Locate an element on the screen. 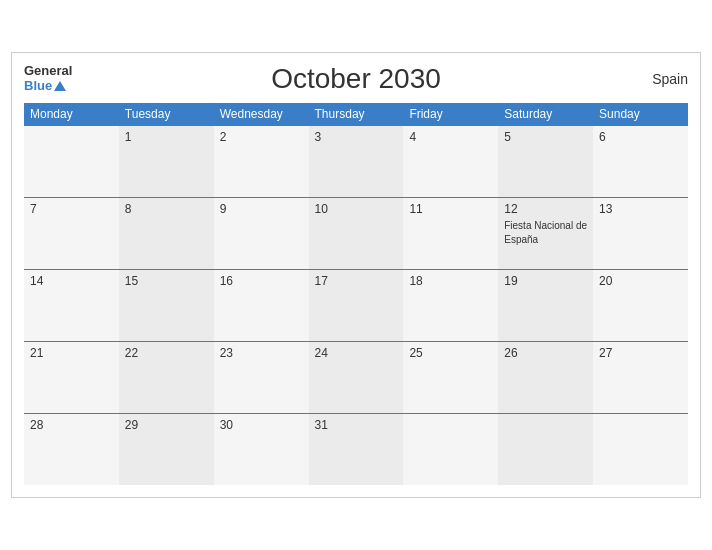 Image resolution: width=712 pixels, height=550 pixels. calendar-cell: 17 is located at coordinates (356, 305).